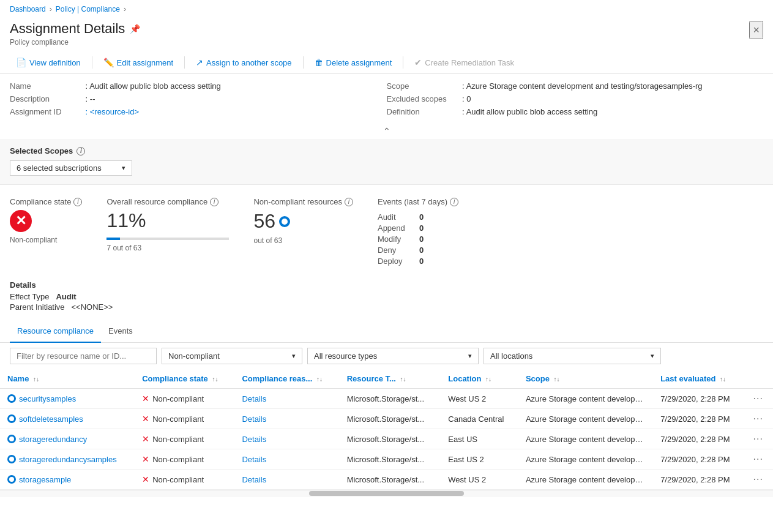 This screenshot has height=532, width=773. What do you see at coordinates (421, 217) in the screenshot?
I see `event-audit-count: 0` at bounding box center [421, 217].